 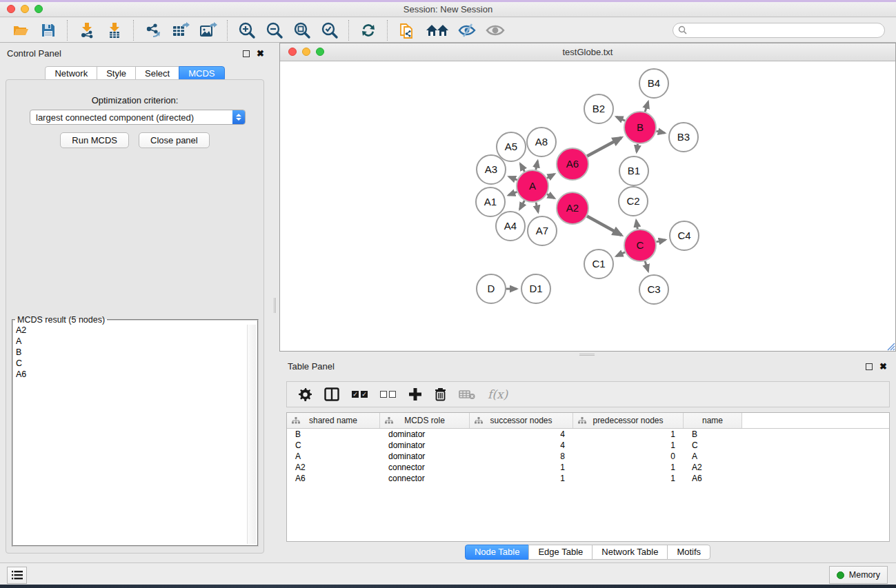 What do you see at coordinates (21, 30) in the screenshot?
I see `open-button` at bounding box center [21, 30].